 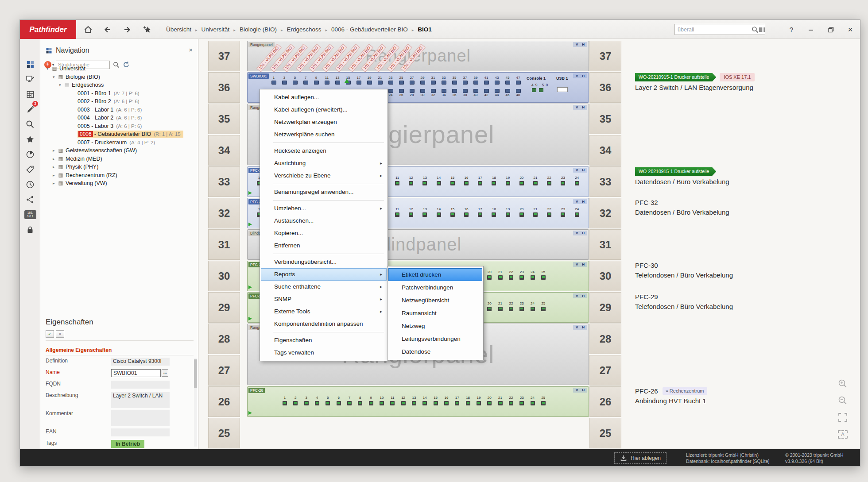 What do you see at coordinates (179, 29) in the screenshot?
I see `breadcrumb-item: Übersicht` at bounding box center [179, 29].